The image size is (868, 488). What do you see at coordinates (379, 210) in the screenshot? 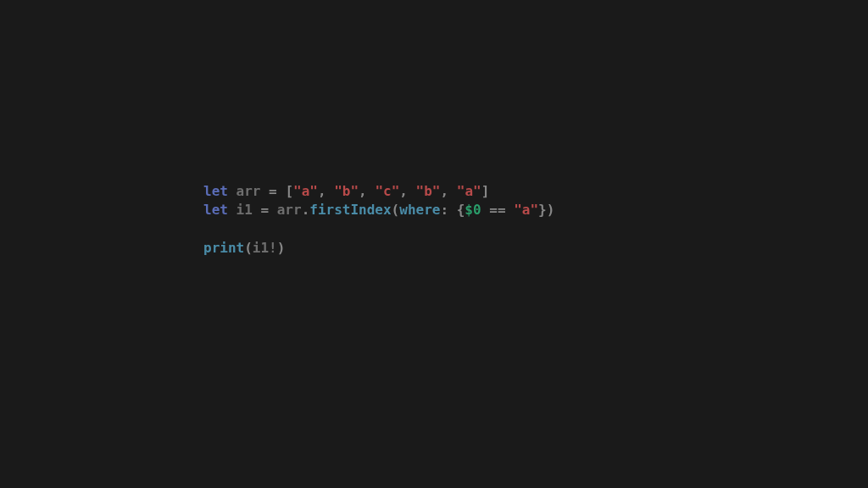
I see `code-line-2: let i1 = arr.firstIndex(where: {$0 == "a…` at bounding box center [379, 210].